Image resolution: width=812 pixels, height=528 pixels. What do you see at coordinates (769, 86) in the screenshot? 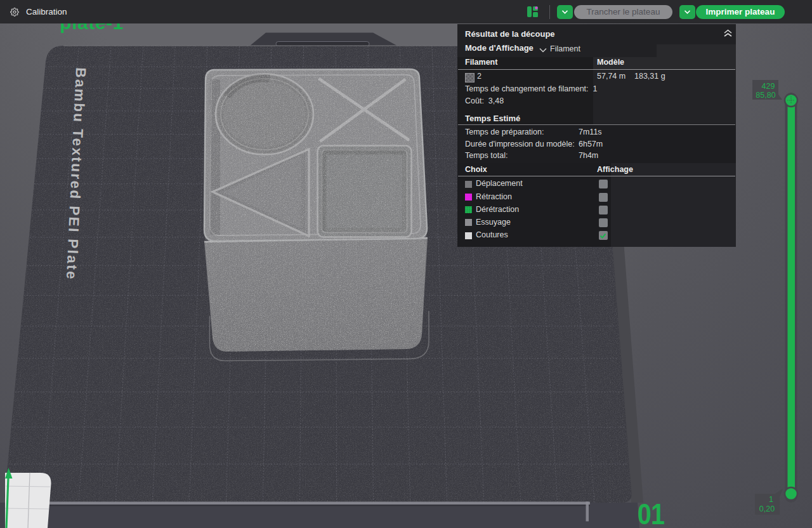
I see `svg-text: 429` at bounding box center [769, 86].